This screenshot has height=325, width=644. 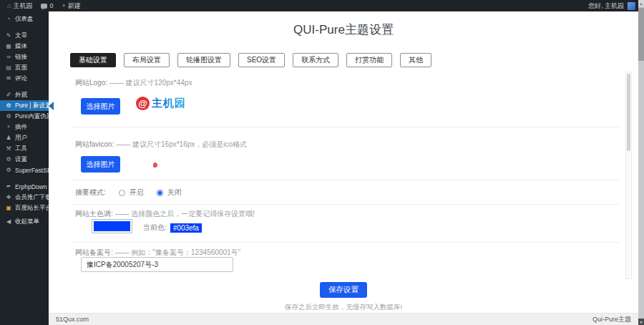 I want to click on dashboard-icon: ◔, so click(x=9, y=19).